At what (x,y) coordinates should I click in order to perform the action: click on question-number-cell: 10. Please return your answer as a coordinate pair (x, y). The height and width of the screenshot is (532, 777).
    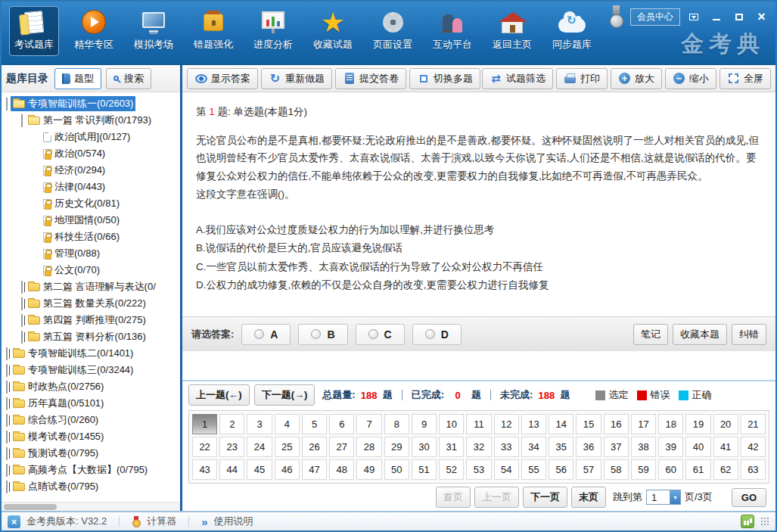
    Looking at the image, I should click on (451, 424).